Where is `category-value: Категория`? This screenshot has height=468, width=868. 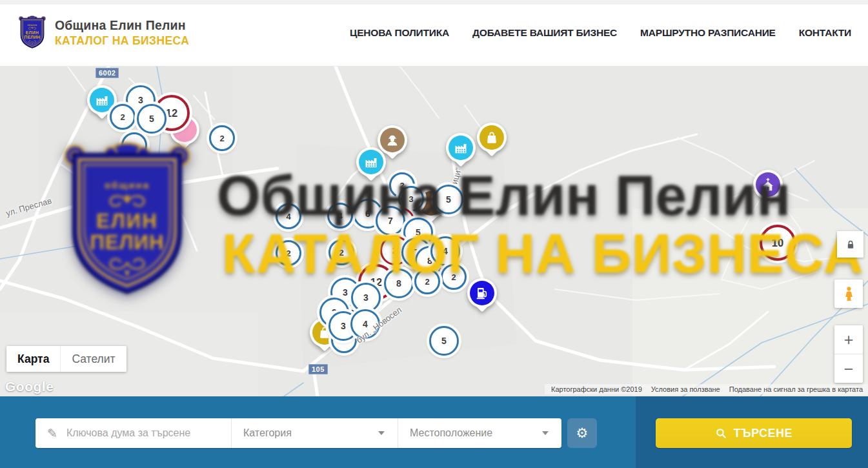
category-value: Категория is located at coordinates (311, 433).